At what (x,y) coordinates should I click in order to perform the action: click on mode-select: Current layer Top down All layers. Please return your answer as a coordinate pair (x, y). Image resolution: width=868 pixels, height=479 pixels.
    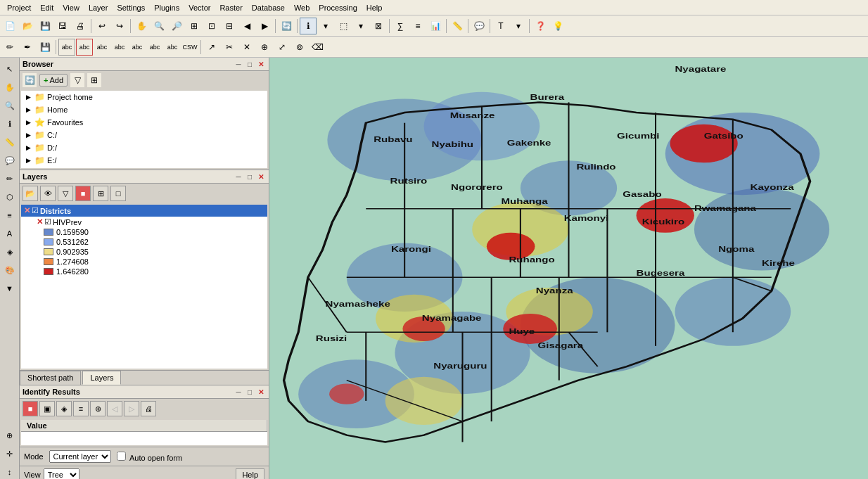
    Looking at the image, I should click on (80, 456).